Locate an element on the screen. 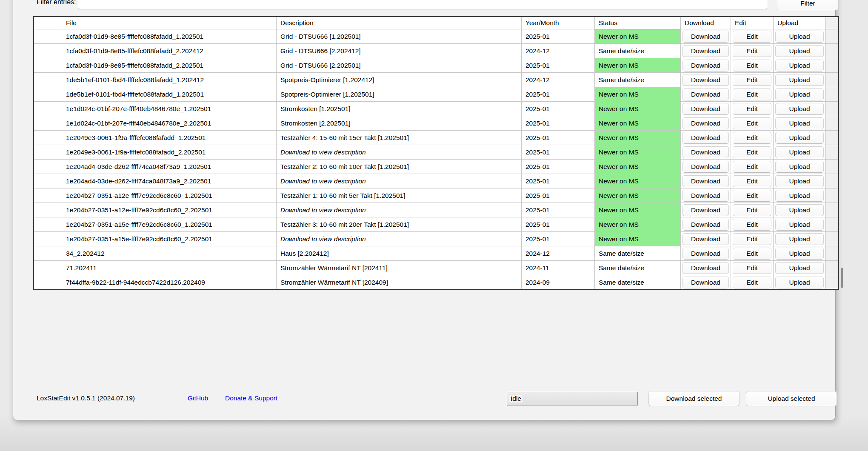 The width and height of the screenshot is (868, 451). column-header-edit: Edit is located at coordinates (752, 23).